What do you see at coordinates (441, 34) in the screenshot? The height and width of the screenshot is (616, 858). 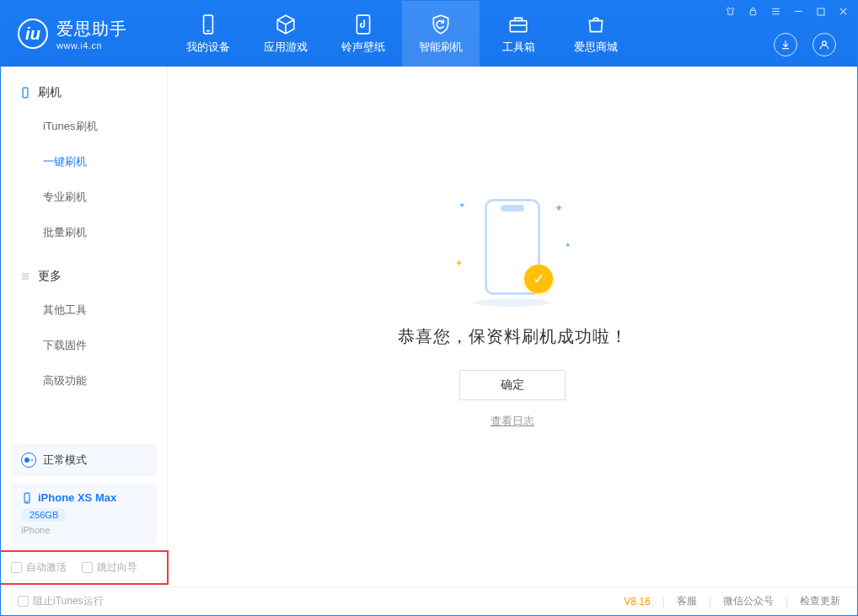 I see `nav-flash: 智能刷机` at bounding box center [441, 34].